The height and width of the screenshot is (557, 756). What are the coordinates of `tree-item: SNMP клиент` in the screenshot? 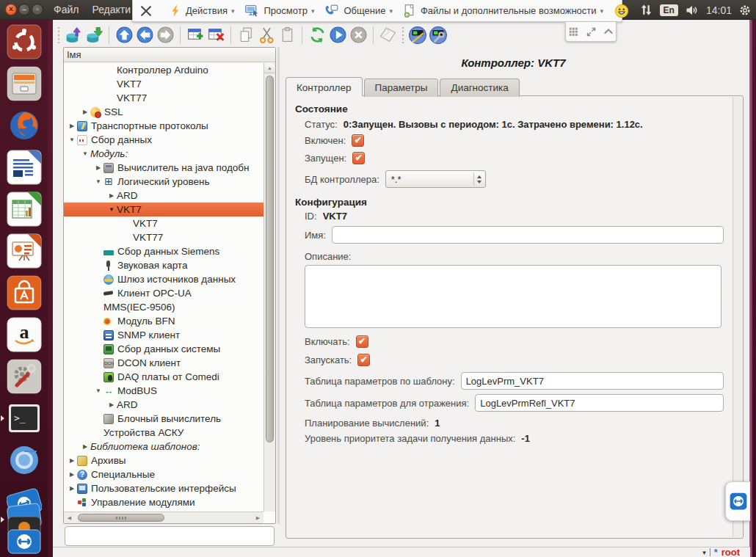 It's located at (164, 335).